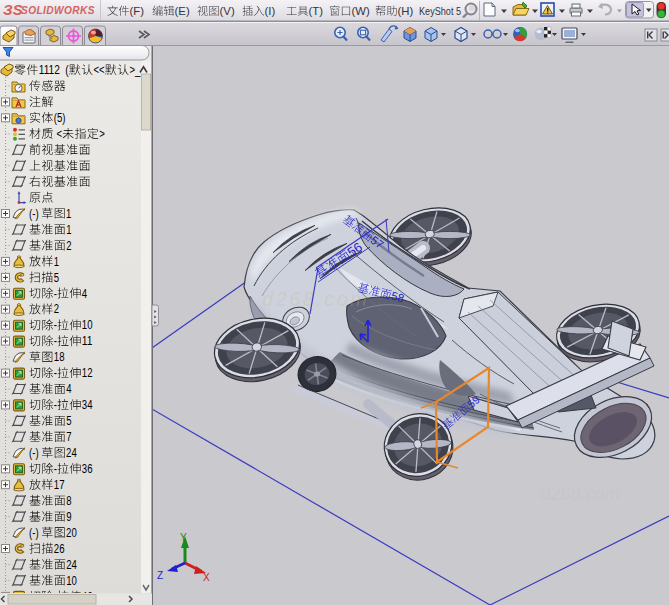  What do you see at coordinates (13, 10) in the screenshot?
I see `svg-text: ЗS` at bounding box center [13, 10].